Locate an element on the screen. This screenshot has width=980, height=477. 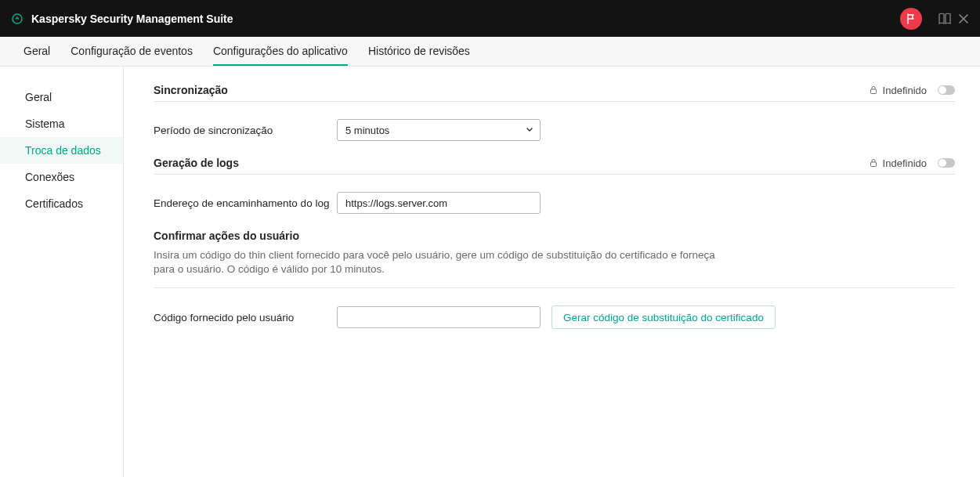
app-title: Kaspersky Security Management Suite is located at coordinates (132, 19).